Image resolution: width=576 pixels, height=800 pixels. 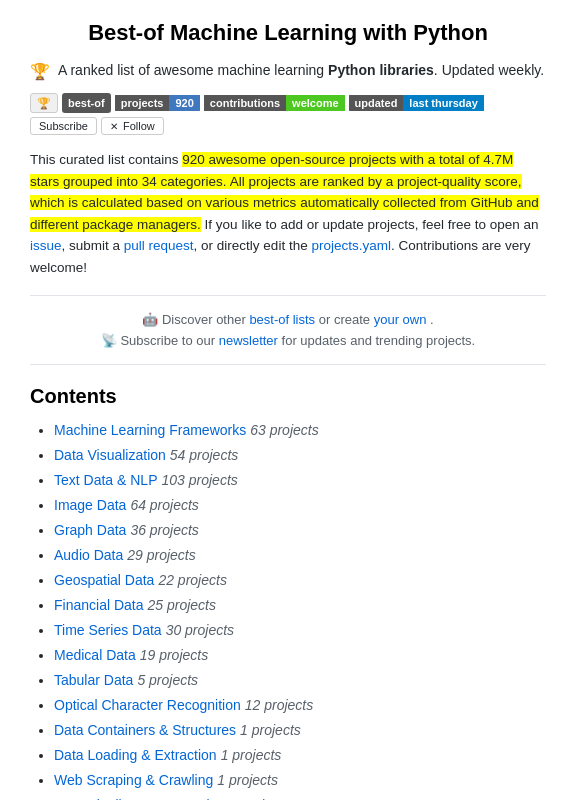 I want to click on badge-trophy: 🏆, so click(x=44, y=103).